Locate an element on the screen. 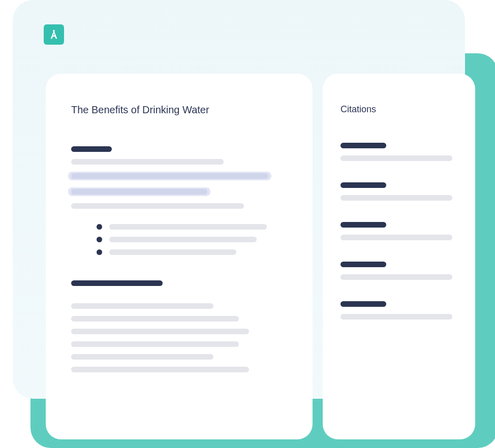 The width and height of the screenshot is (495, 448). document-title: The Benefits of Drinking Water is located at coordinates (179, 110).